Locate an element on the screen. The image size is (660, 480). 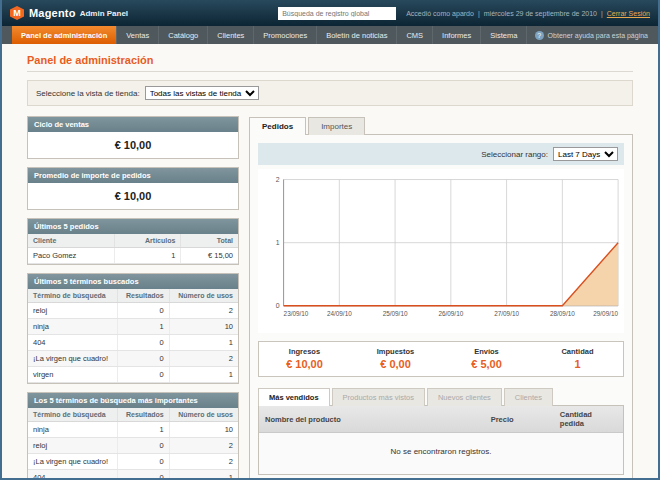
tab-mas-vendidos: Más vendidos is located at coordinates (294, 397).